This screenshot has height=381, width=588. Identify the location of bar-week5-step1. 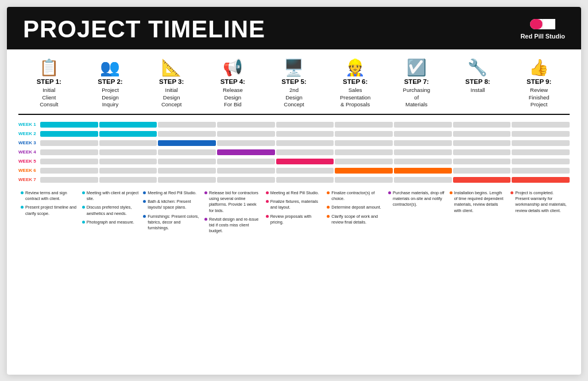
(69, 161).